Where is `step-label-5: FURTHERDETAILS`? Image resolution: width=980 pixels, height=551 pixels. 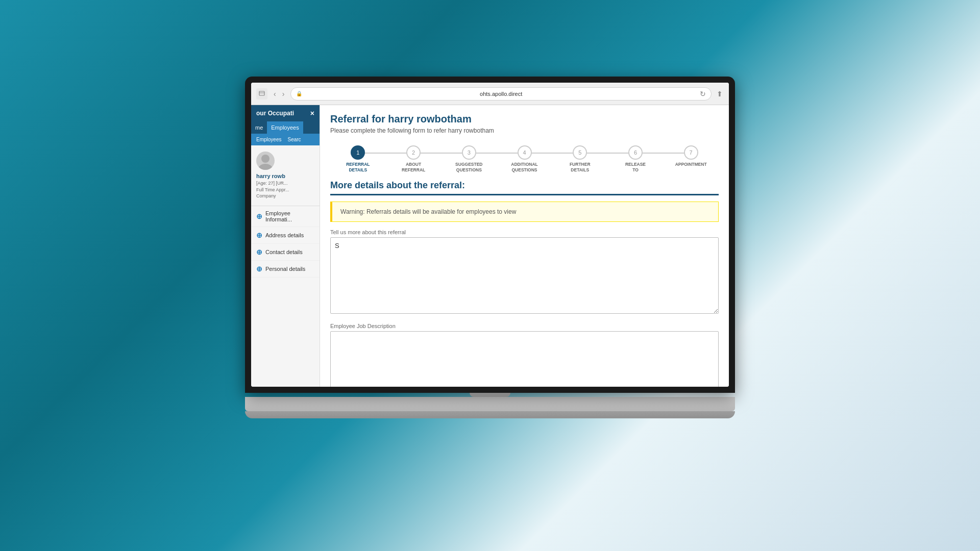
step-label-5: FURTHERDETAILS is located at coordinates (580, 167).